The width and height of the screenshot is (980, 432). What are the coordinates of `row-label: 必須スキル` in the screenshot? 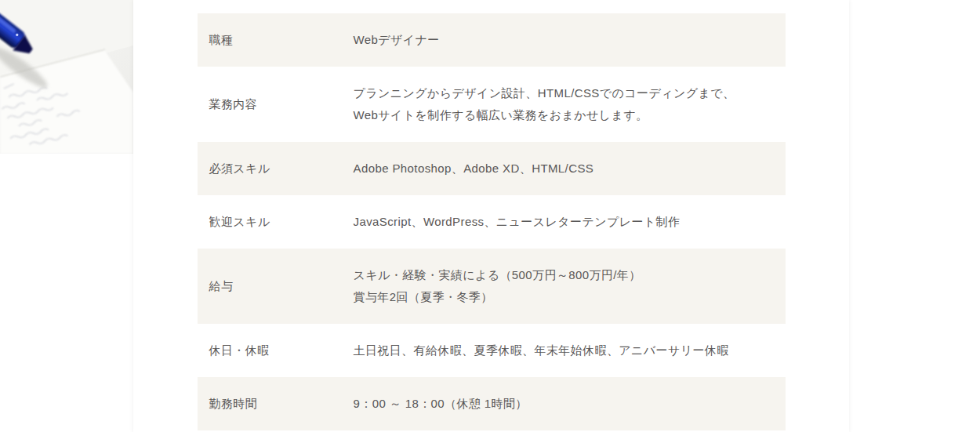 It's located at (276, 169).